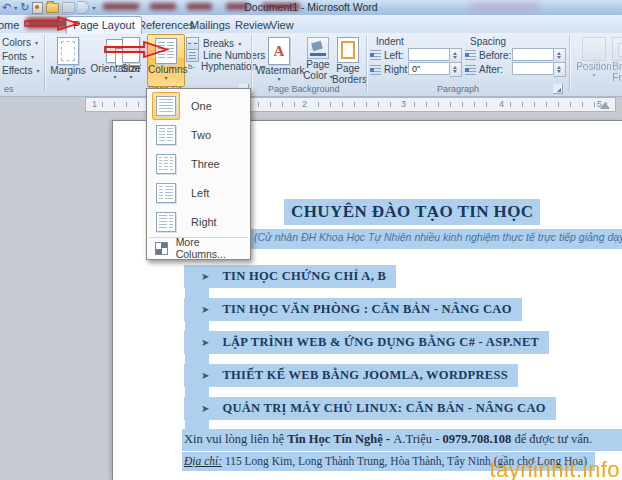 This screenshot has height=480, width=622. Describe the element at coordinates (68, 71) in the screenshot. I see `margins-label: Margins` at that location.